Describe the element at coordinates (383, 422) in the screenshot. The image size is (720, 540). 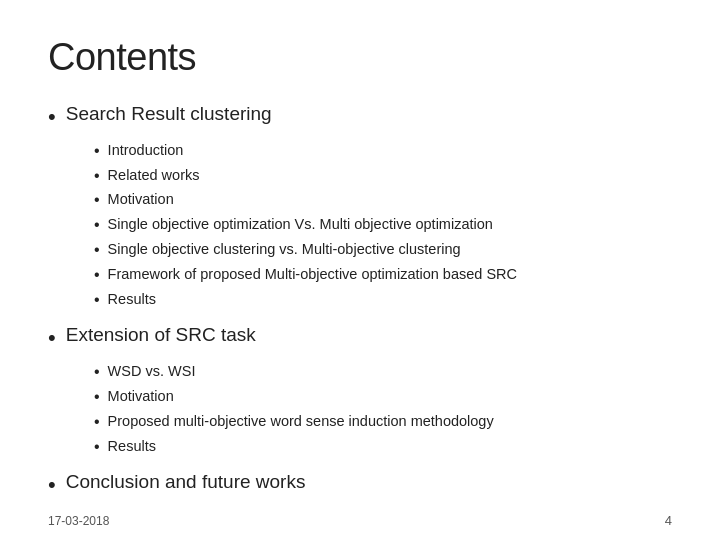
I see `list-item: • Proposed multi-objective word sense in…` at that location.